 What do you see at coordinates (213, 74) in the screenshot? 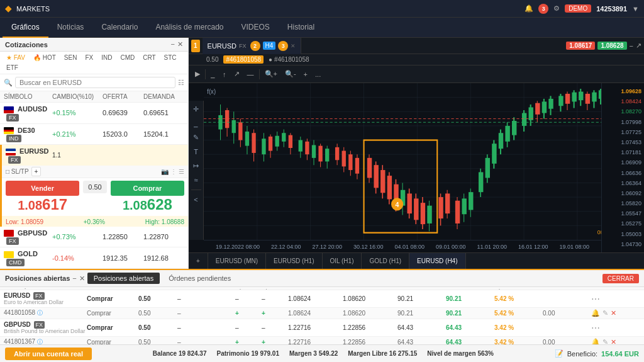
I see `toolbar-line: ⎯` at bounding box center [213, 74].